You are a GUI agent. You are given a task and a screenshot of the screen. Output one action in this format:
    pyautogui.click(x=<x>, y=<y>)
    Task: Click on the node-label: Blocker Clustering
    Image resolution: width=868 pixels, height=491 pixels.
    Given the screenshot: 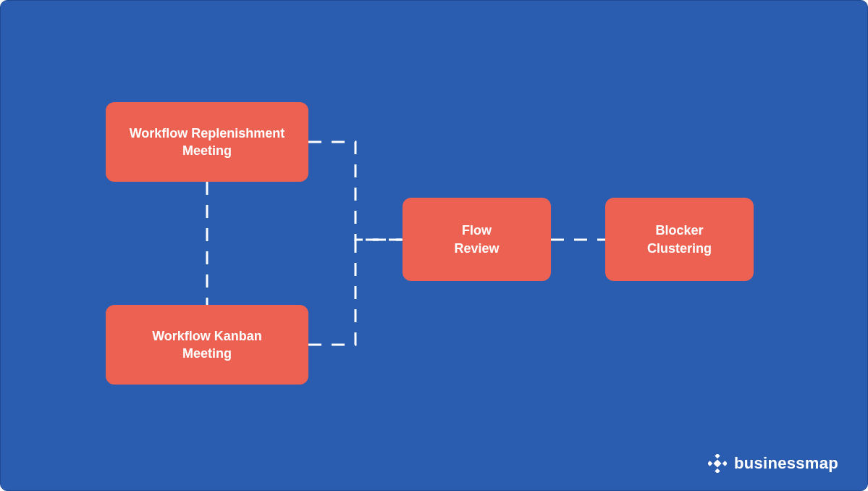 What is the action you would take?
    pyautogui.click(x=679, y=239)
    